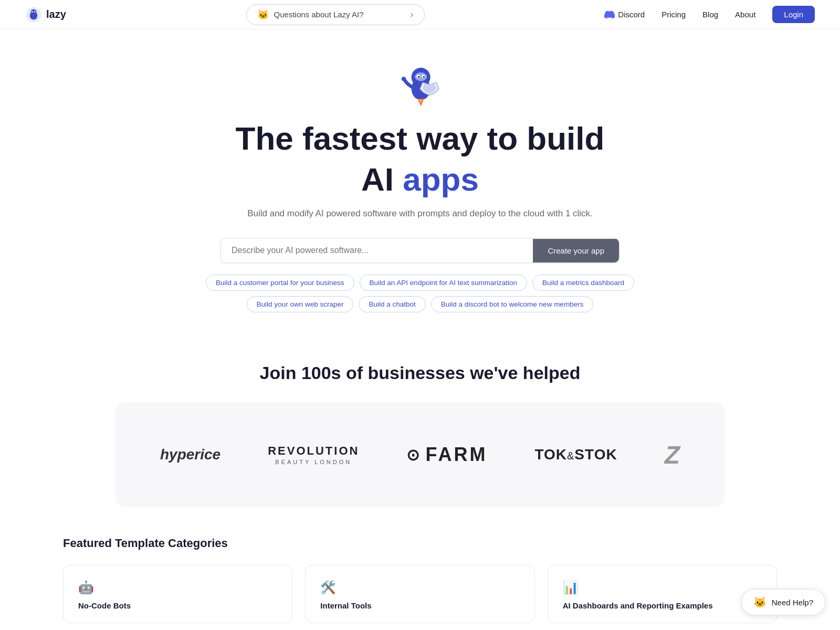  I want to click on nav-search-pill: 🐱 Questions about Lazy AI? ›, so click(335, 15).